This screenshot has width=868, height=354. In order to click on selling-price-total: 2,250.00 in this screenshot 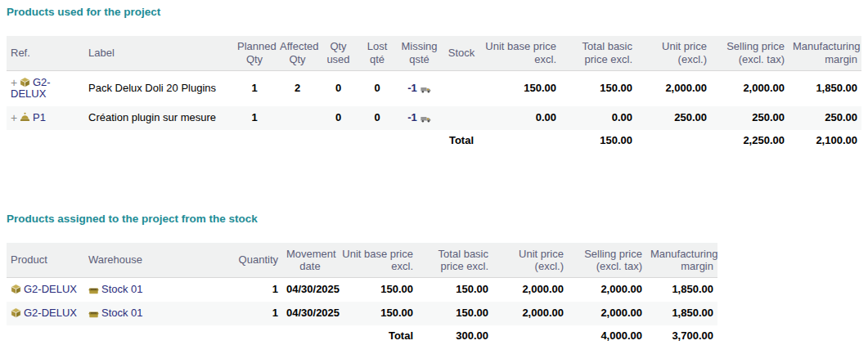, I will do `click(749, 141)`.